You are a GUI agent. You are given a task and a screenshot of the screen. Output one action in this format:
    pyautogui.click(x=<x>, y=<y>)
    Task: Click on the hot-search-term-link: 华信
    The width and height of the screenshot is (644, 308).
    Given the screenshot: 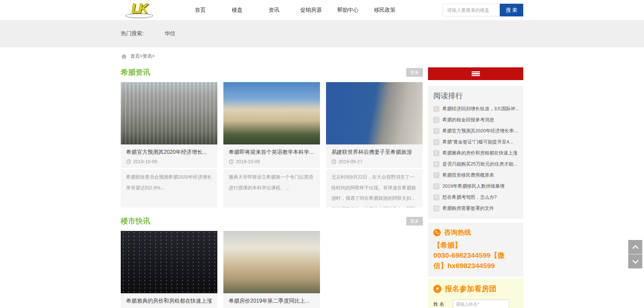 What is the action you would take?
    pyautogui.click(x=170, y=34)
    